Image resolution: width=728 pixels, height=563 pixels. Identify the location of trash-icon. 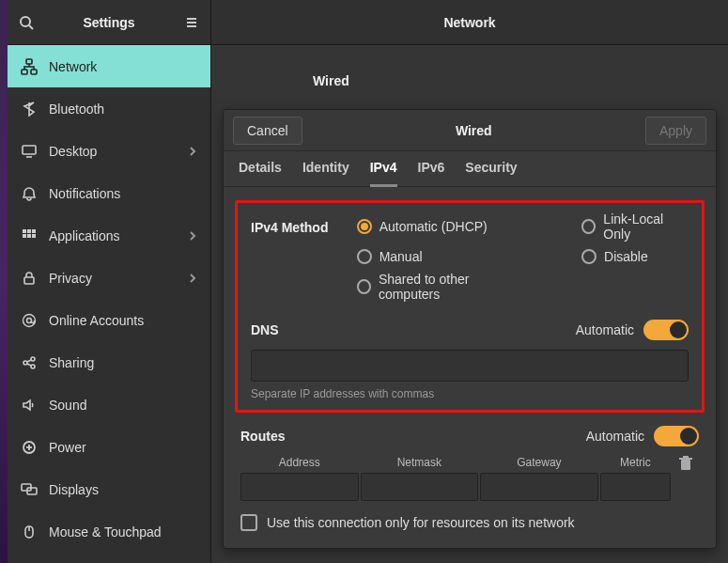
(686, 463).